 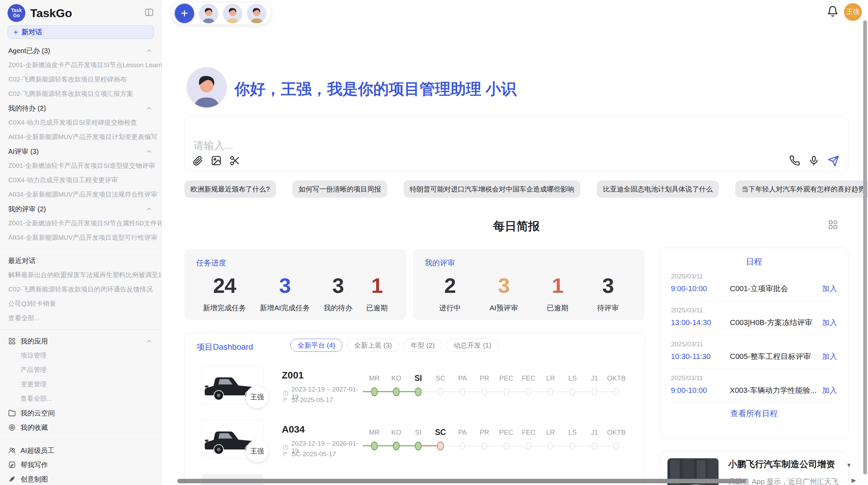 I want to click on recent-chats-view-all: 查看全部..., so click(x=81, y=318).